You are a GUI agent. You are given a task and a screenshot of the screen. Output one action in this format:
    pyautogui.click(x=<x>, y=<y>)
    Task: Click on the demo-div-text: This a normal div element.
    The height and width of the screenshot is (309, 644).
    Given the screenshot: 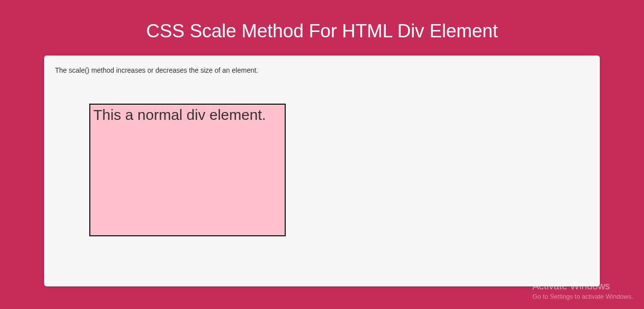 What is the action you would take?
    pyautogui.click(x=188, y=115)
    